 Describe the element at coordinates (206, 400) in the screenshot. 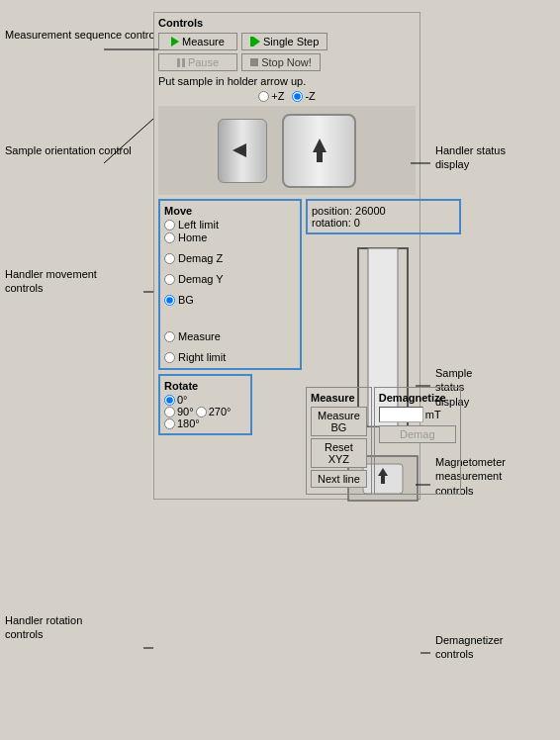

I see `rotate-0-option: 0°` at that location.